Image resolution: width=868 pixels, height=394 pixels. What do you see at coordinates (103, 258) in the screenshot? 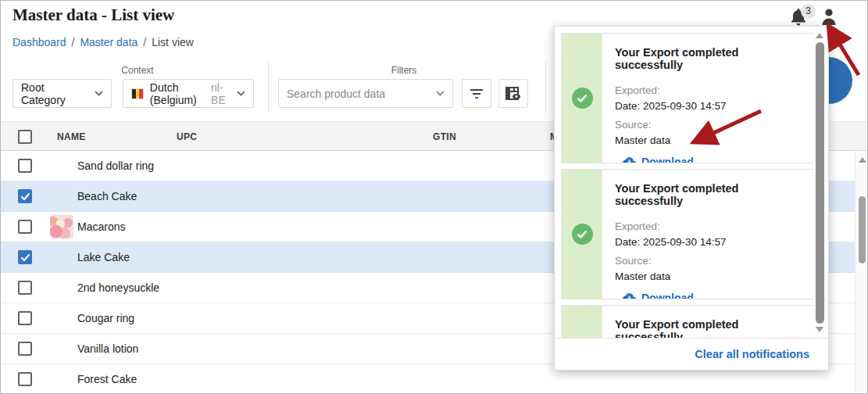
I see `product-name: Lake Cake` at bounding box center [103, 258].